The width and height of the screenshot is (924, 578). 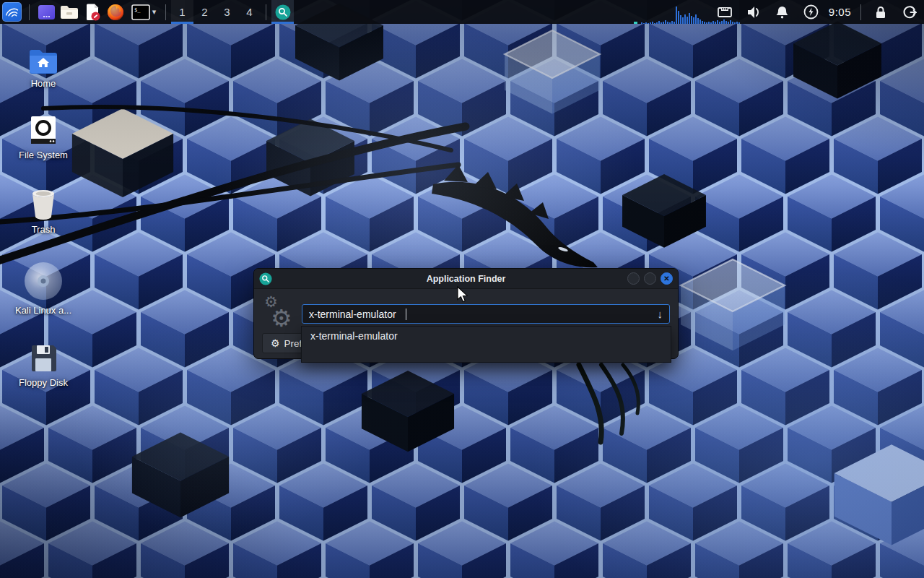 I want to click on home-folder-icon, so click(x=43, y=57).